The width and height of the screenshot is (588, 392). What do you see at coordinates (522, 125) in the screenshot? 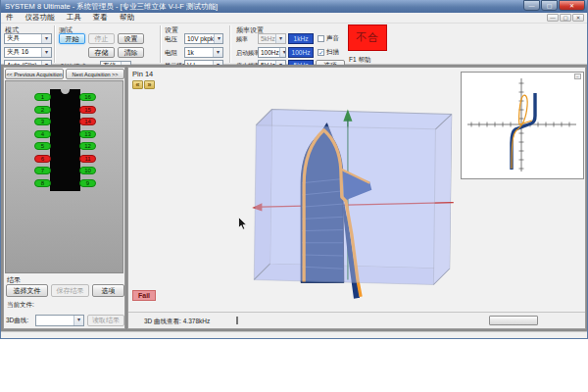
I see `vi-inset-plot: −` at bounding box center [522, 125].